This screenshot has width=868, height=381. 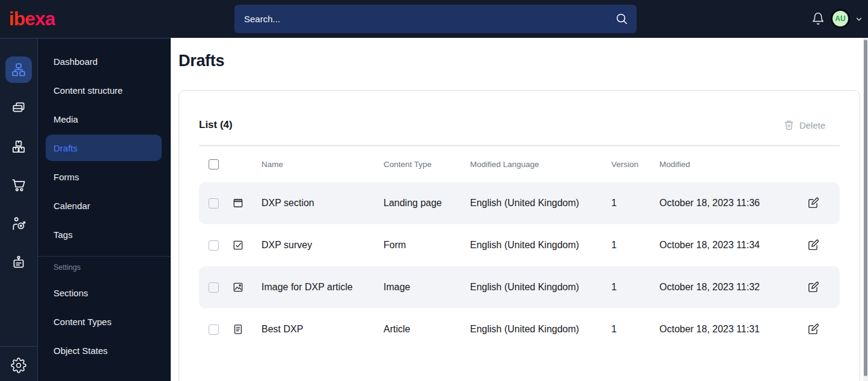 I want to click on settings-heading: Settings, so click(x=105, y=267).